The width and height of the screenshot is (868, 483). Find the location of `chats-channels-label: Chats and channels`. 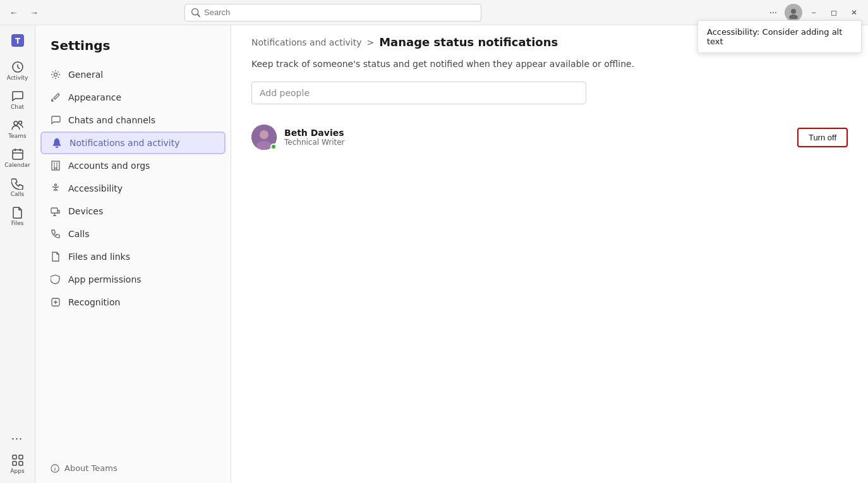

chats-channels-label: Chats and channels is located at coordinates (112, 120).